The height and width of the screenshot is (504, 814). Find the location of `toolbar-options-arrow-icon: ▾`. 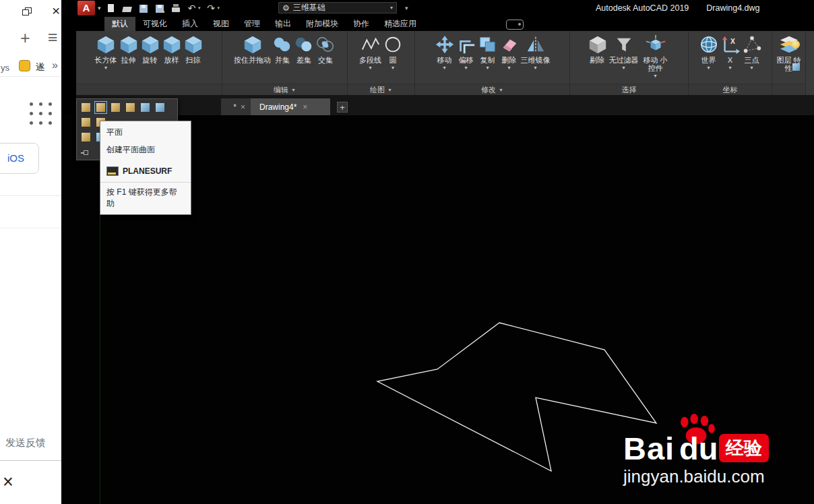

toolbar-options-arrow-icon: ▾ is located at coordinates (407, 8).